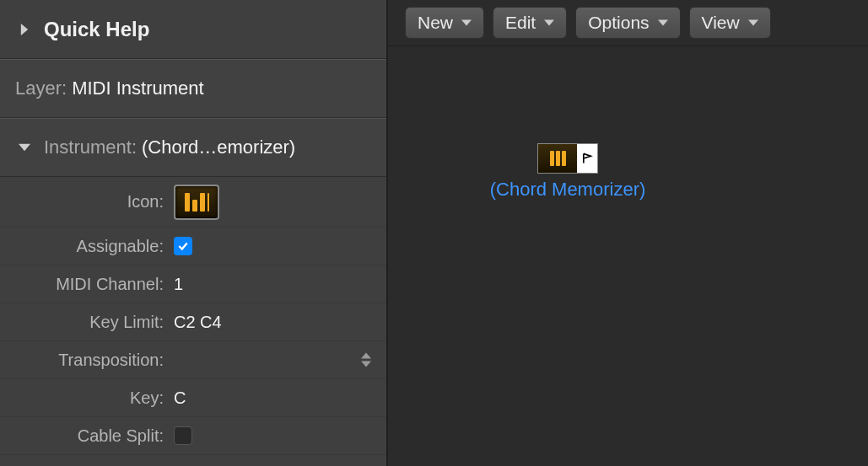 Image resolution: width=868 pixels, height=466 pixels. I want to click on assignable-checkbox, so click(183, 246).